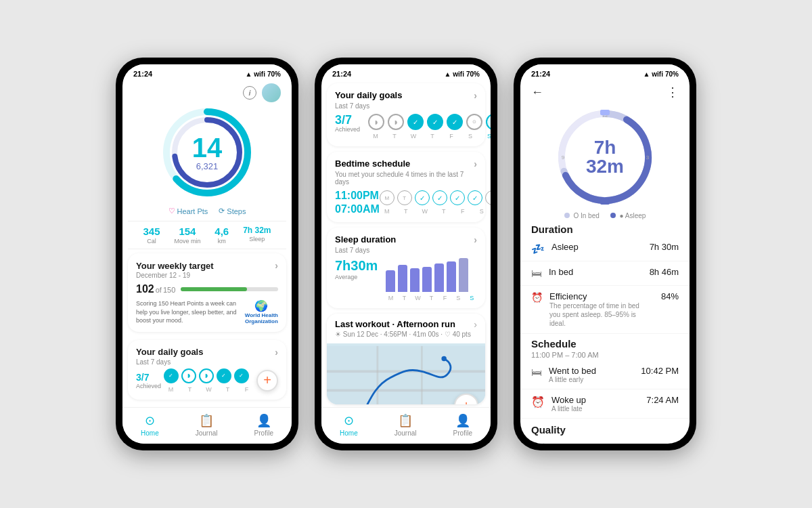 The image size is (812, 508). What do you see at coordinates (214, 289) in the screenshot?
I see `progress-fill` at bounding box center [214, 289].